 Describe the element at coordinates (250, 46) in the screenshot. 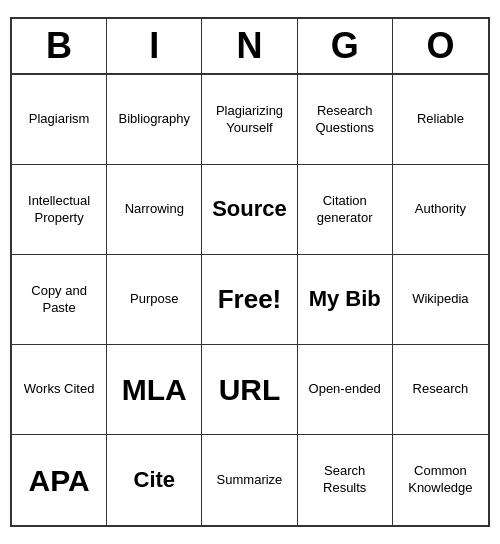

I see `bingo-letter: N` at that location.